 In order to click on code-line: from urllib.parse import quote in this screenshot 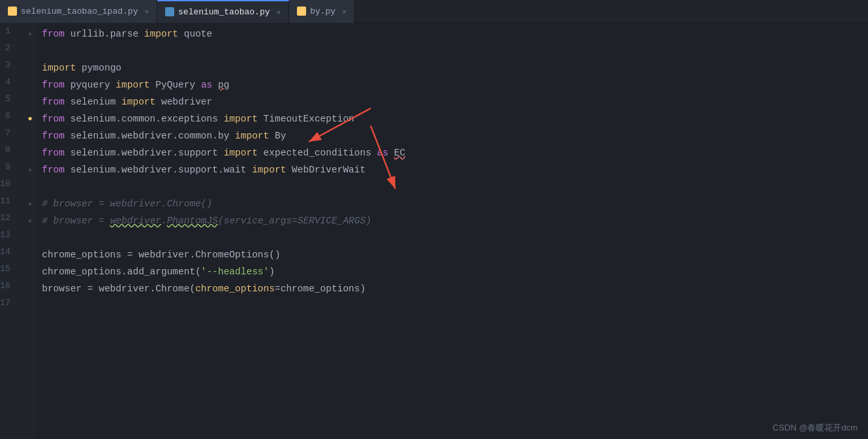, I will do `click(452, 34)`.